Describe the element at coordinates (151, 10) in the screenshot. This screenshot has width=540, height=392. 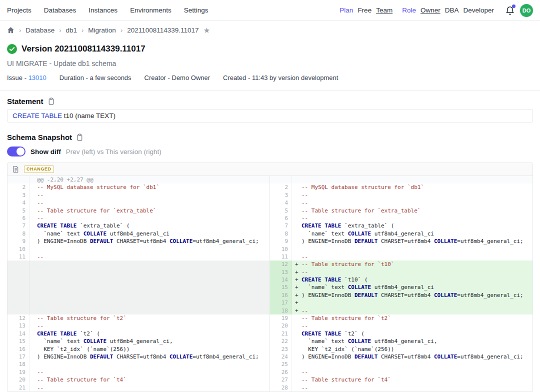
I see `nav-item-environments: Environments` at that location.